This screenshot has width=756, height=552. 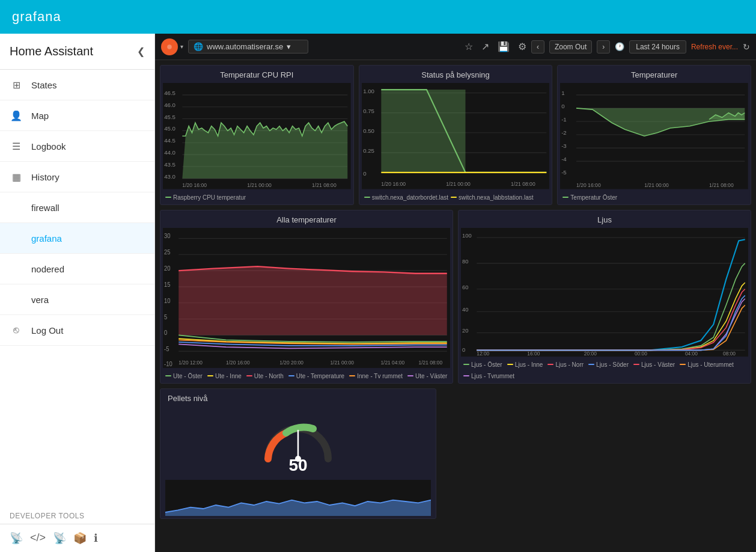 What do you see at coordinates (167, 252) in the screenshot?
I see `svg-text: 25` at bounding box center [167, 252].